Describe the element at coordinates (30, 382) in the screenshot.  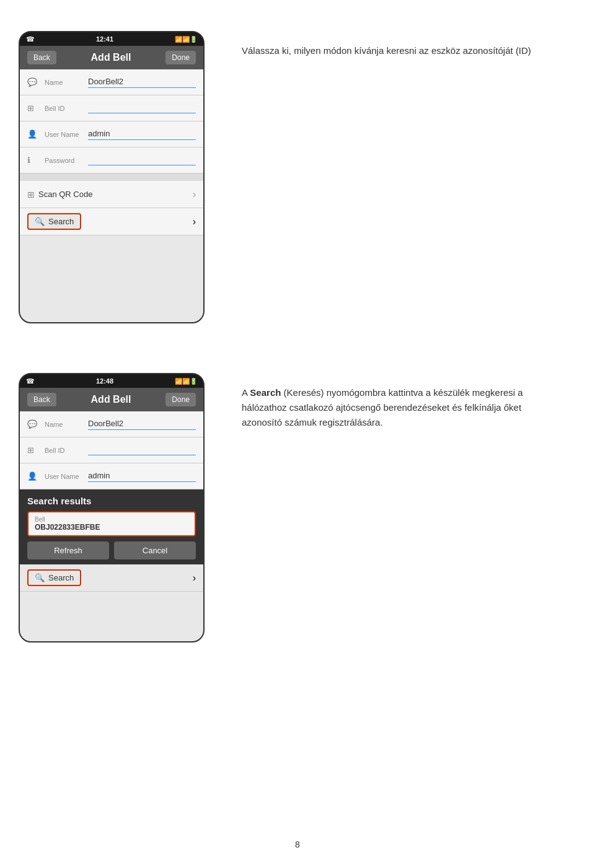
I see `status-bar-left-icons-2: ☎` at that location.